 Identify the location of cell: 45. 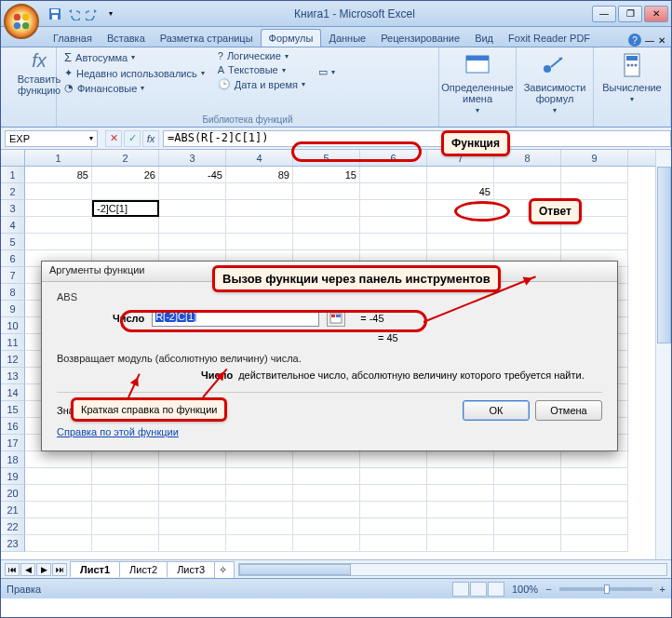
(461, 192).